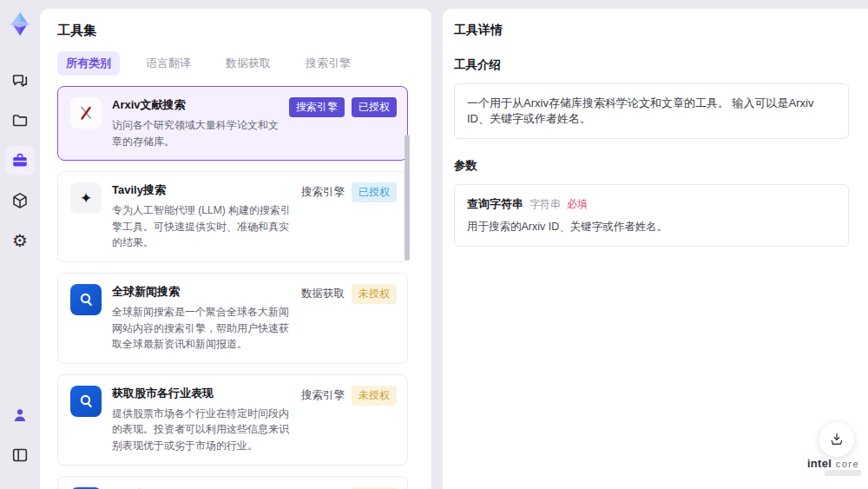 This screenshot has width=868, height=489. What do you see at coordinates (20, 415) in the screenshot?
I see `user-icon` at bounding box center [20, 415].